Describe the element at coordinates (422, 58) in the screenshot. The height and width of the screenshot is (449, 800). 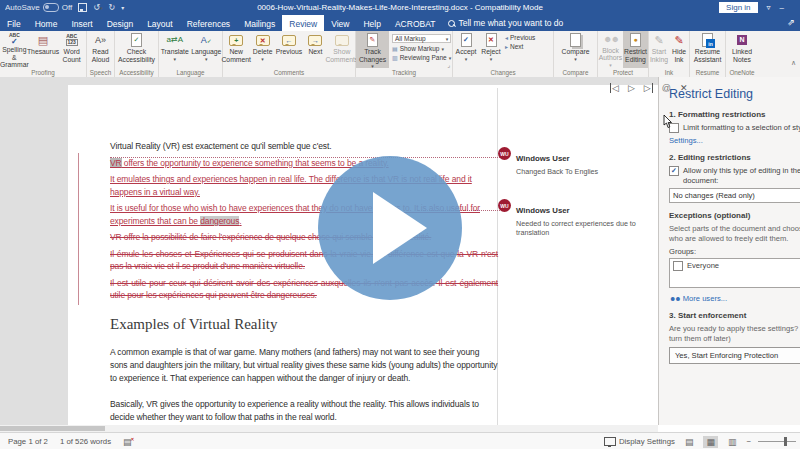
I see `reviewing-pane-dropdown: ▥ Reviewing Pane▾` at that location.